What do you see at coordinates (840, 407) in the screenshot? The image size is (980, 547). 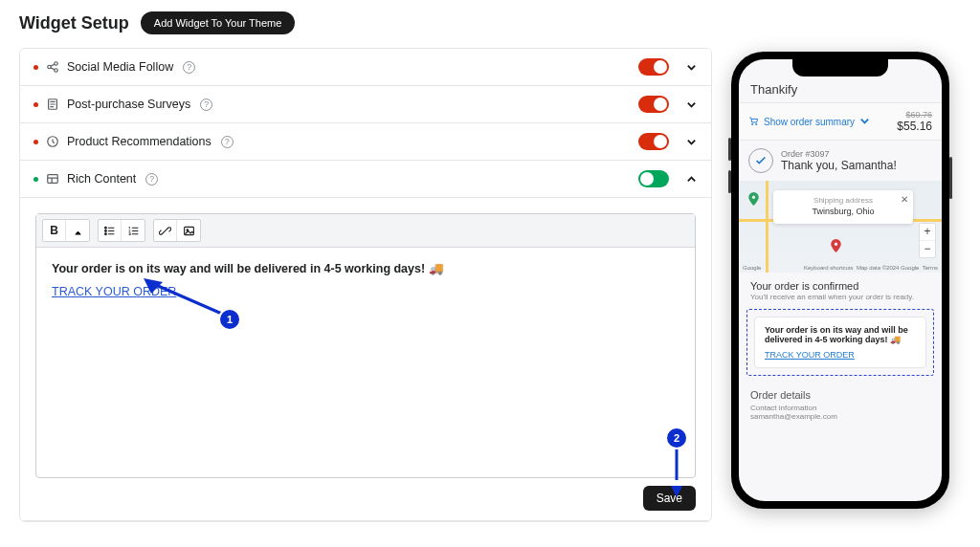 I see `contact-label: Contact information` at bounding box center [840, 407].